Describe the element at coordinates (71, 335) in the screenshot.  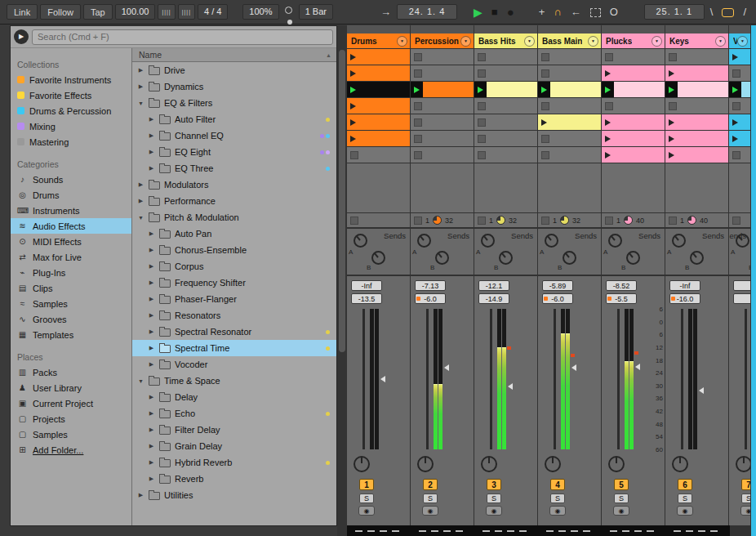
I see `sidebar-item-templates: ▦Templates` at that location.